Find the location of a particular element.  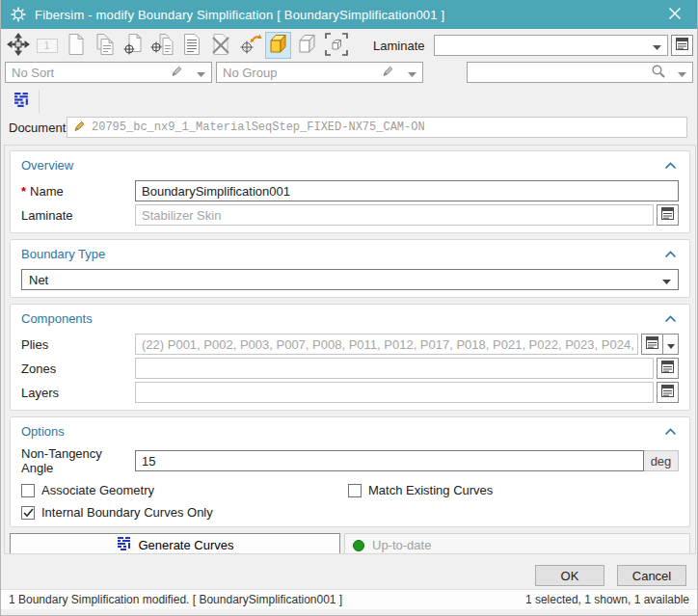

locate-copy-document-icon is located at coordinates (163, 46).